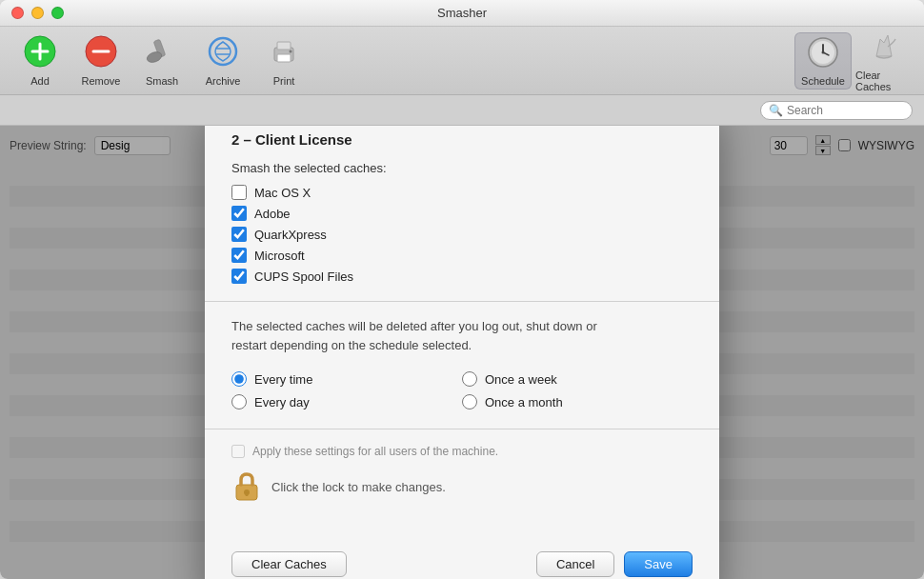 The image size is (924, 579). I want to click on lock-icon, so click(247, 487).